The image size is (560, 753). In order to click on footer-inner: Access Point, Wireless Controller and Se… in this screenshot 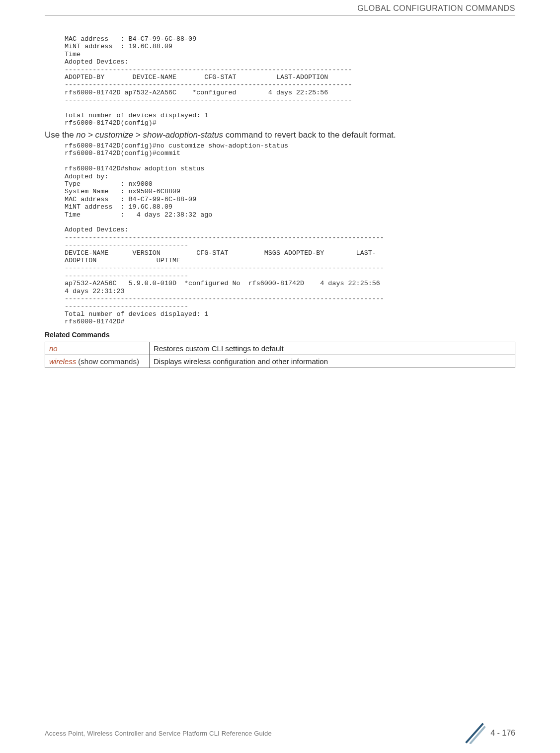, I will do `click(280, 733)`.